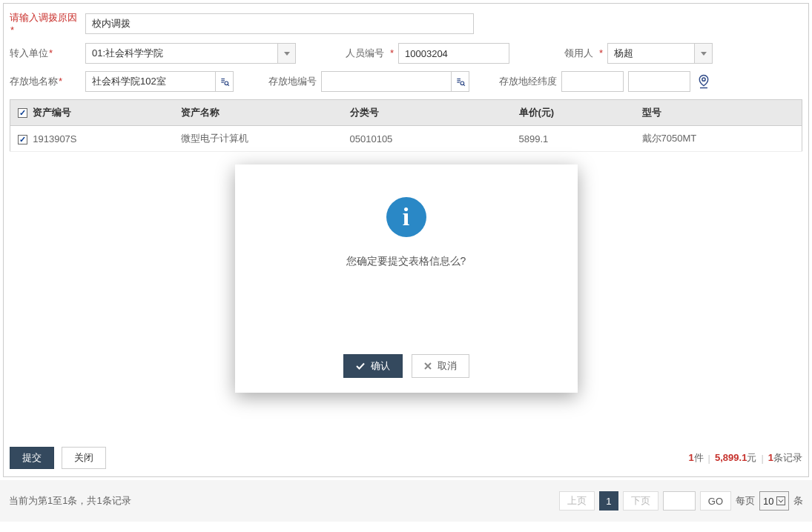 This screenshot has width=812, height=532. Describe the element at coordinates (360, 366) in the screenshot. I see `check-icon` at that location.